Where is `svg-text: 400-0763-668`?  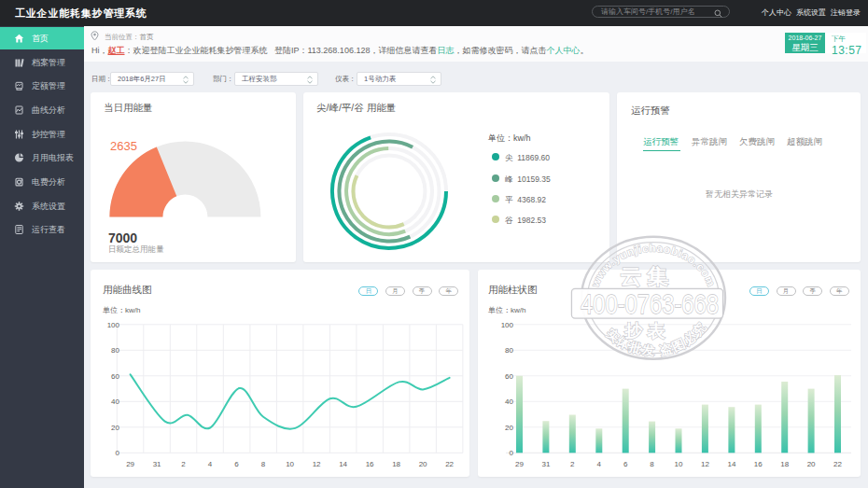 svg-text: 400-0763-668 is located at coordinates (650, 304).